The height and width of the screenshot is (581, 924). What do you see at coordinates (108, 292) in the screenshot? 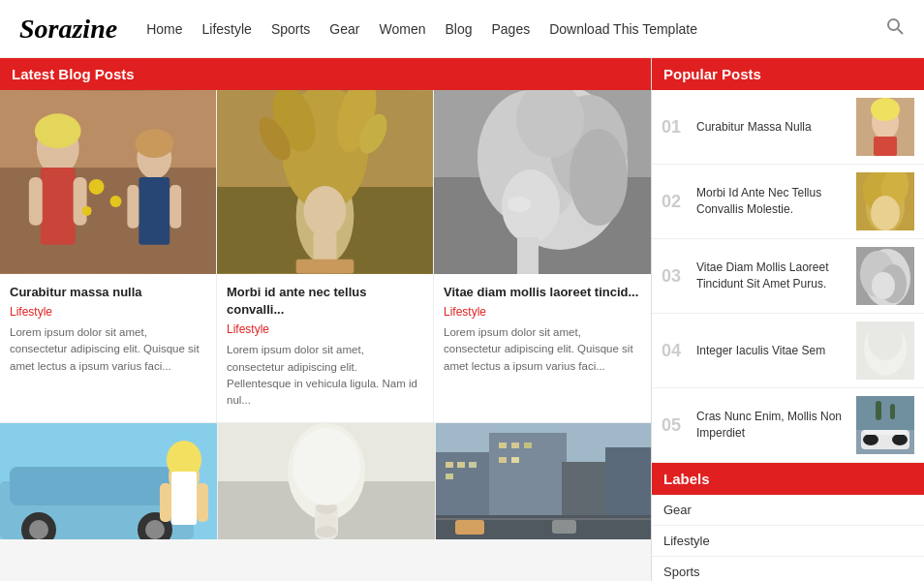
I see `post-title-1: Curabitur massa nulla` at bounding box center [108, 292].